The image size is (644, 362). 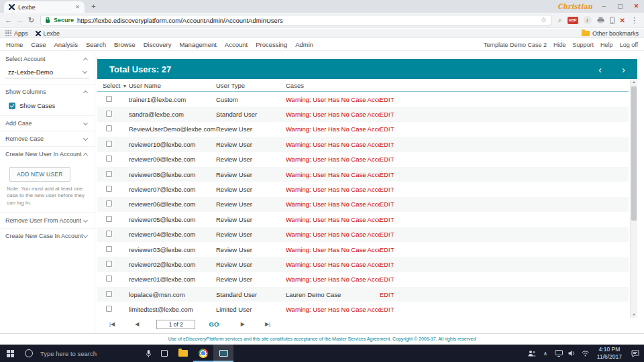 What do you see at coordinates (629, 45) in the screenshot?
I see `nav-right-item: Log off` at bounding box center [629, 45].